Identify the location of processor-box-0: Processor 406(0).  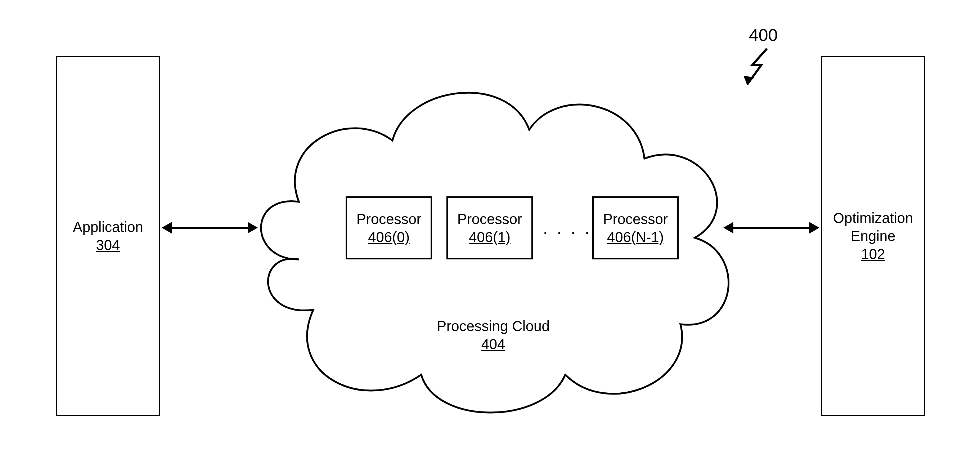
(389, 228).